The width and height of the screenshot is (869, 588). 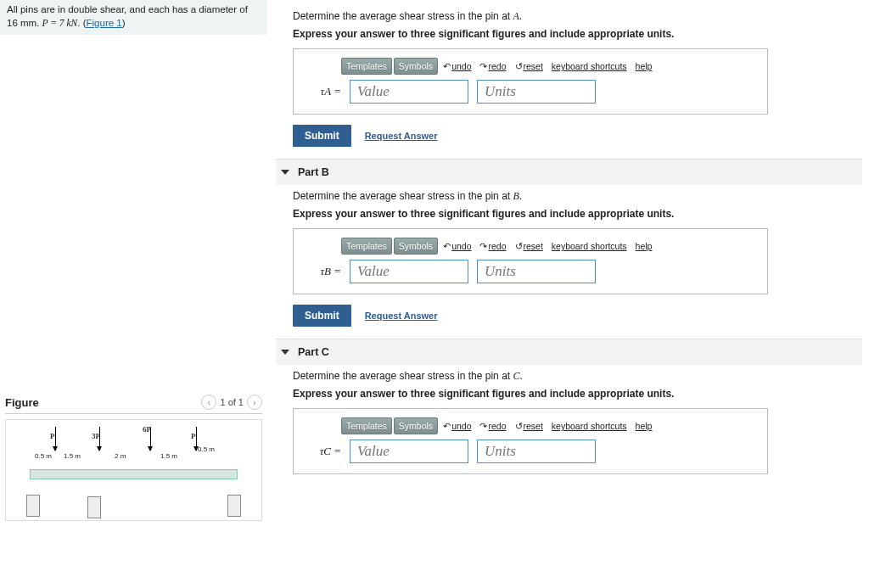 I want to click on part-a-input-row: τA =, so click(x=534, y=92).